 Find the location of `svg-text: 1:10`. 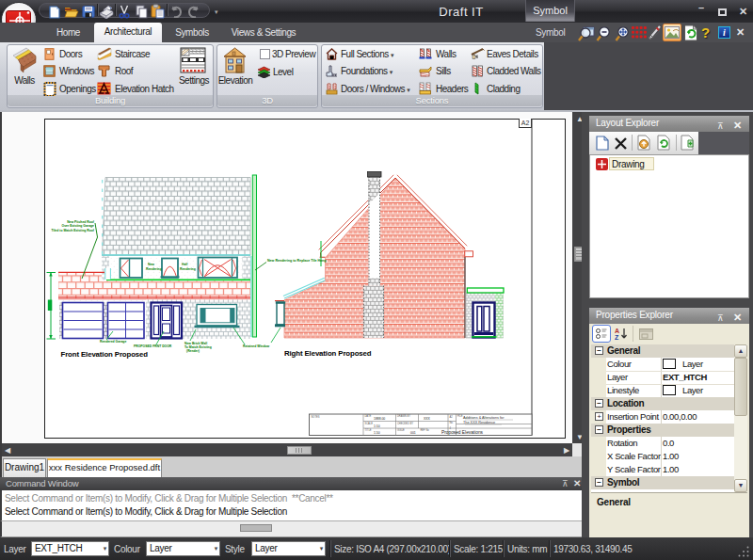

svg-text: 1:10 is located at coordinates (376, 426).